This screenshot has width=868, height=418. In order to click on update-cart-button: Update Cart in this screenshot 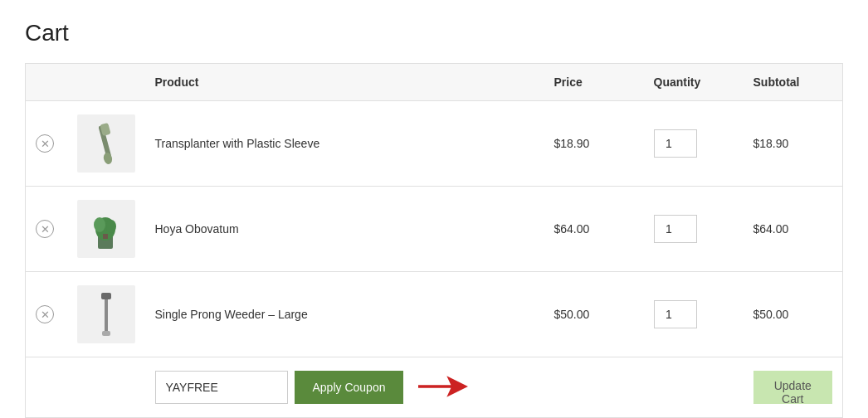, I will do `click(793, 387)`.